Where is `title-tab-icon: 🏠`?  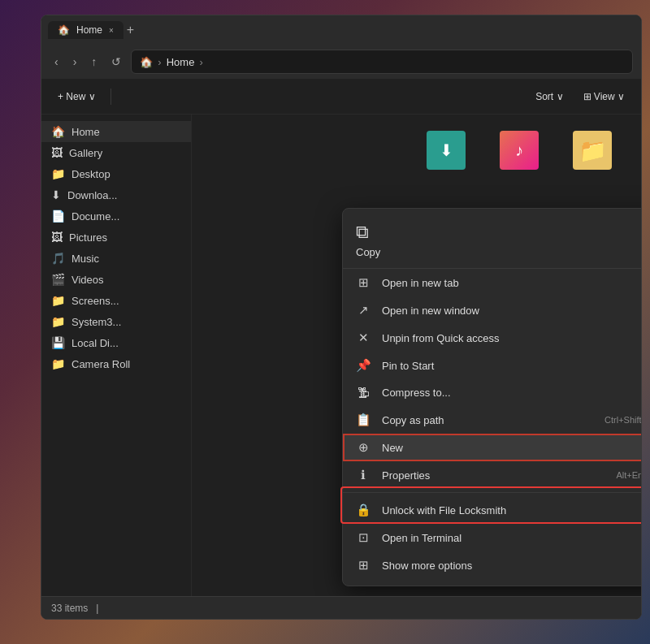 title-tab-icon: 🏠 is located at coordinates (63, 30).